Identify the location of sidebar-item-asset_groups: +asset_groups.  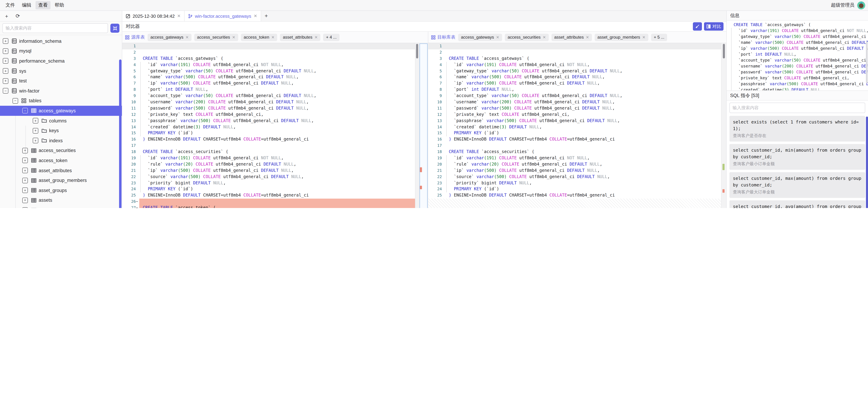
(61, 190).